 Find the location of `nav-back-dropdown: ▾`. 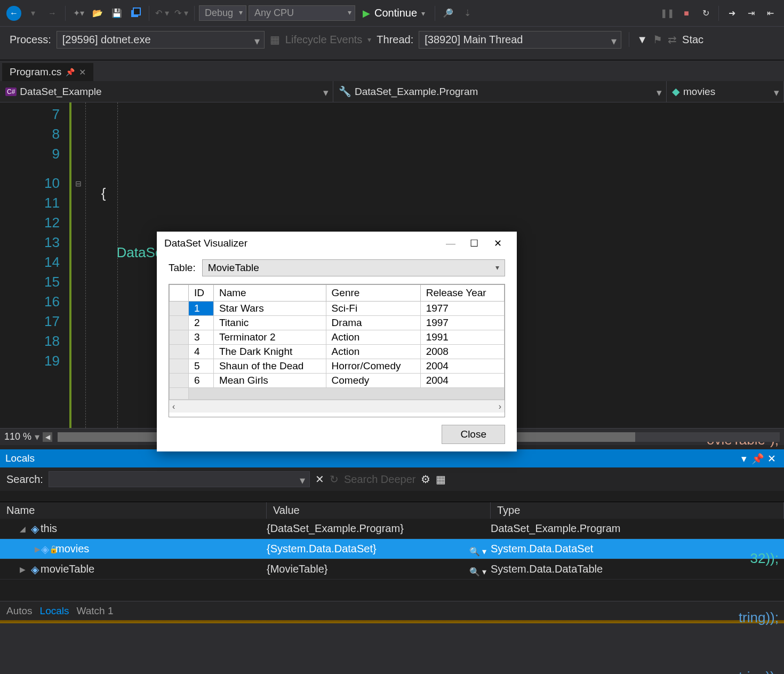

nav-back-dropdown: ▾ is located at coordinates (33, 13).